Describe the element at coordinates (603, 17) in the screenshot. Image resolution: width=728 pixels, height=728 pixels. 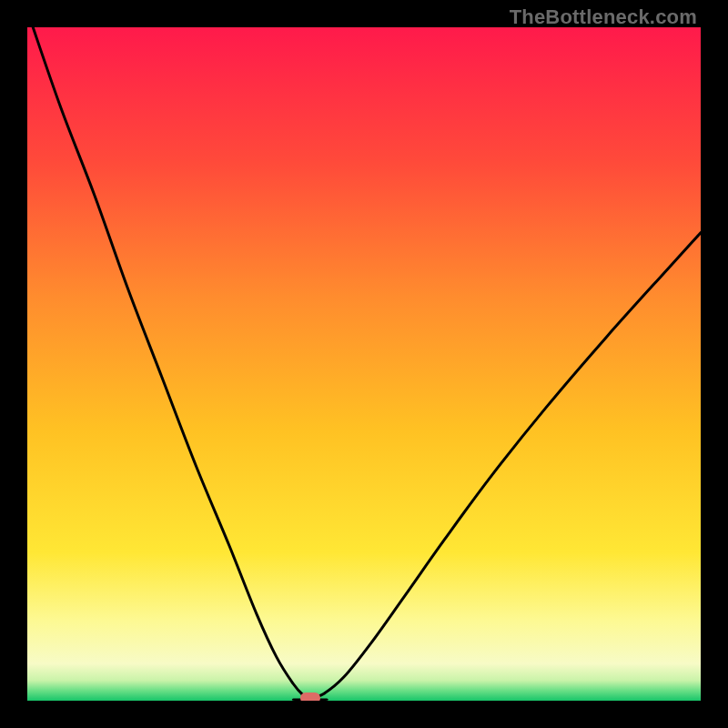
I see `watermark-text: TheBottleneck.com` at that location.